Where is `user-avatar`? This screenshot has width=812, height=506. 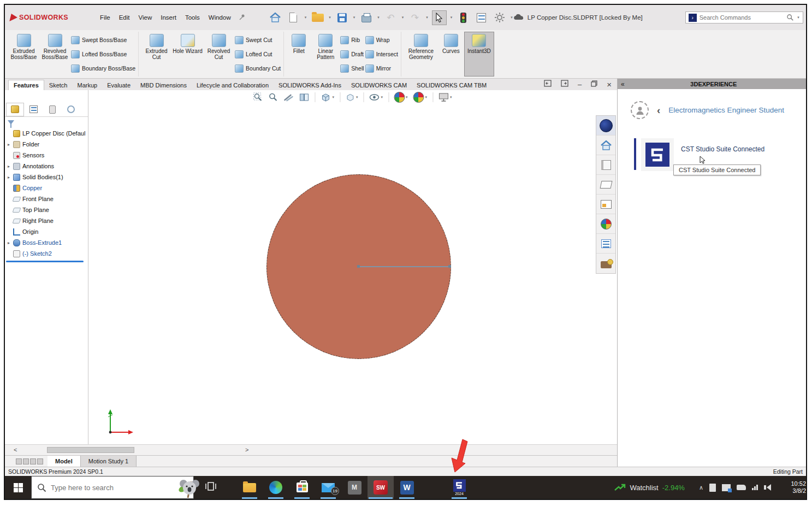 user-avatar is located at coordinates (640, 110).